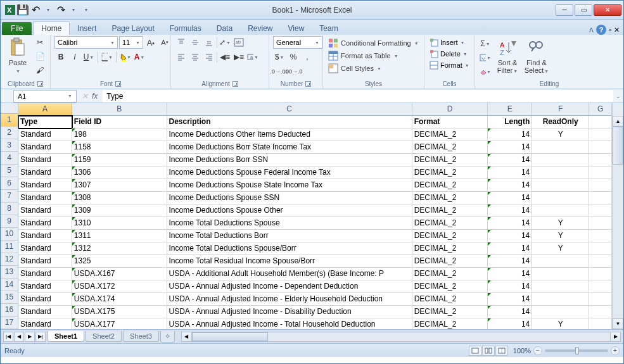 The width and height of the screenshot is (624, 364). I want to click on restore-window-icon: ▫, so click(610, 30).